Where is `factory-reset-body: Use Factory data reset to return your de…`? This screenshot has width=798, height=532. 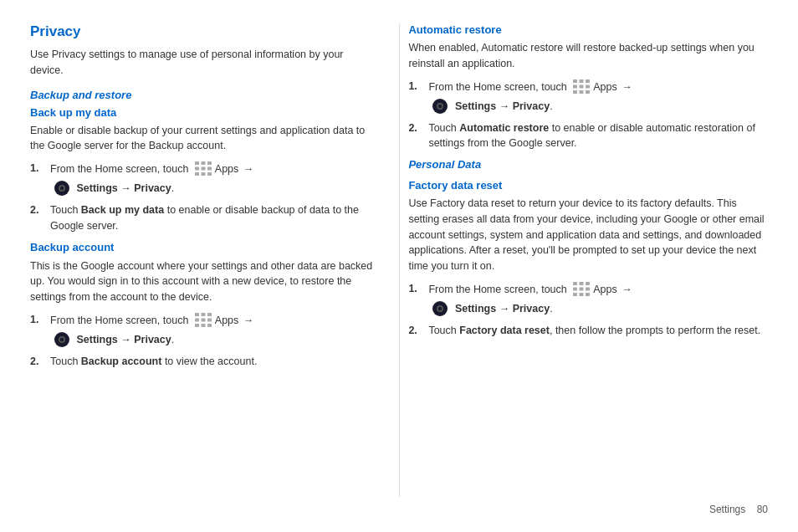
factory-reset-body: Use Factory data reset to return your de… is located at coordinates (588, 235).